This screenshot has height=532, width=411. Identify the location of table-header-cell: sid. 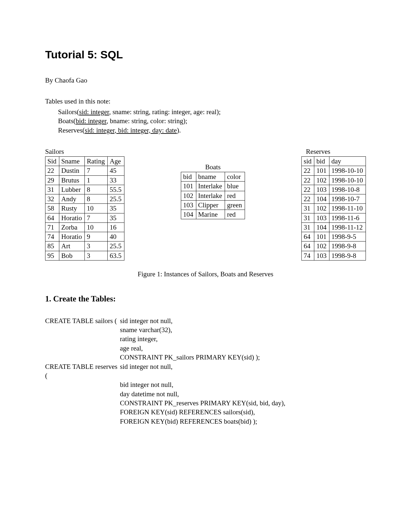
(308, 161).